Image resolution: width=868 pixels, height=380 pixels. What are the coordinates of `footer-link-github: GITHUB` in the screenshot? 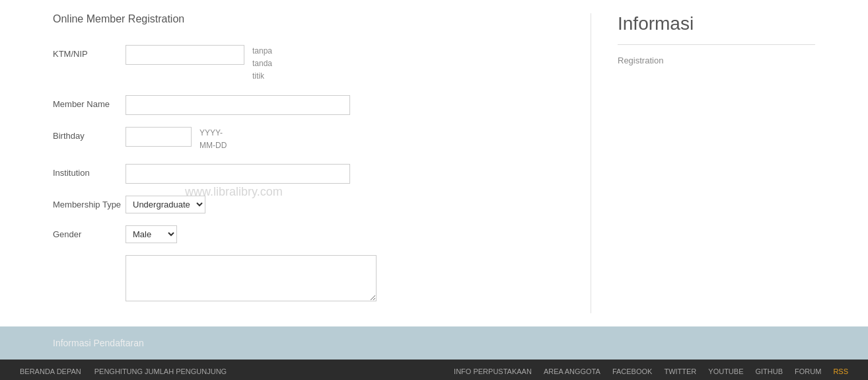 It's located at (769, 371).